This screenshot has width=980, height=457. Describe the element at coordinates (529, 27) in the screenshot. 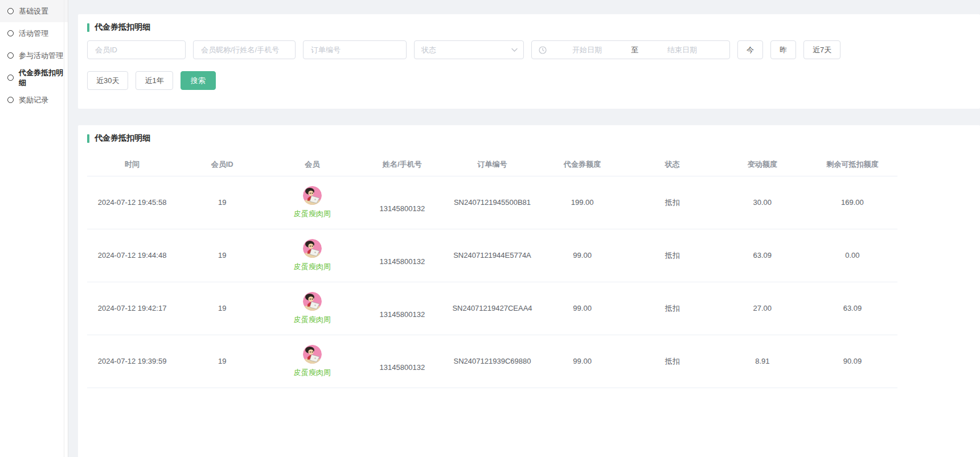

I see `filter-panel-title: 代金券抵扣明细` at that location.